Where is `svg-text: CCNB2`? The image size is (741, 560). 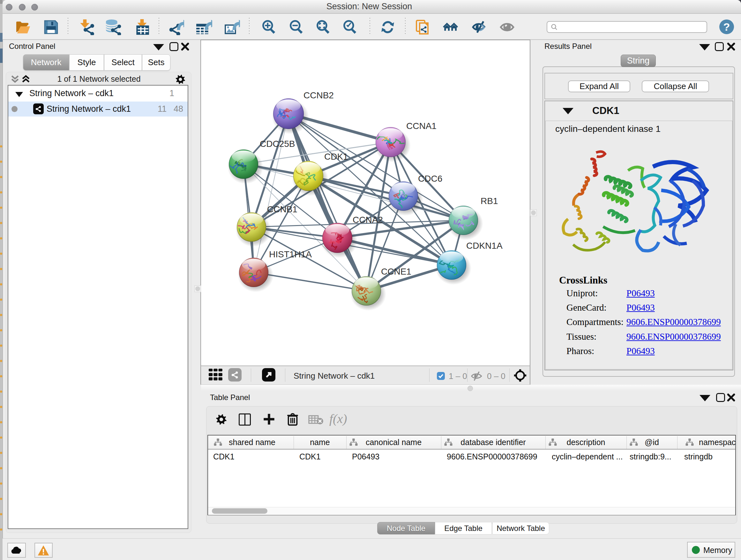
svg-text: CCNB2 is located at coordinates (319, 95).